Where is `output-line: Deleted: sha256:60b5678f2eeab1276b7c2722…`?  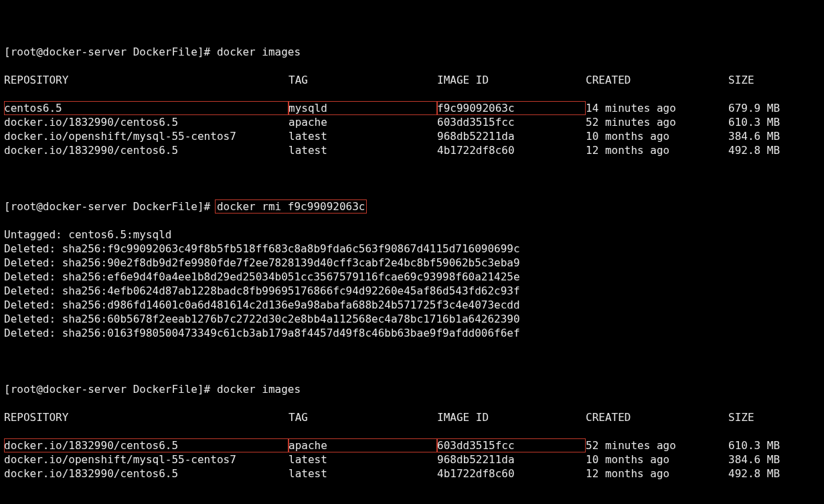 output-line: Deleted: sha256:60b5678f2eeab1276b7c2722… is located at coordinates (412, 319).